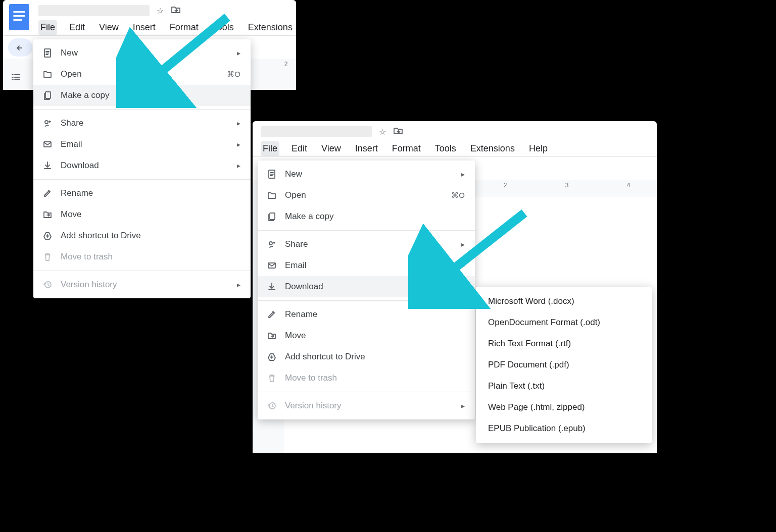 The width and height of the screenshot is (776, 532). Describe the element at coordinates (144, 144) in the screenshot. I see `menu-item-label: Email` at that location.